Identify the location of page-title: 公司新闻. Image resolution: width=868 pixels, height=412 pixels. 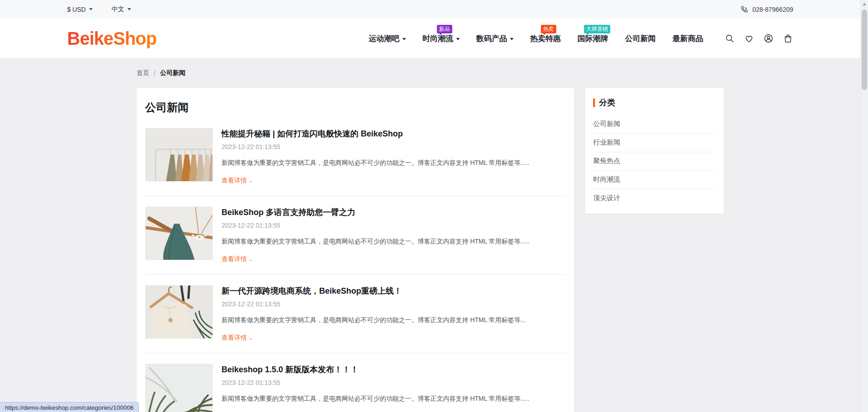
(355, 108).